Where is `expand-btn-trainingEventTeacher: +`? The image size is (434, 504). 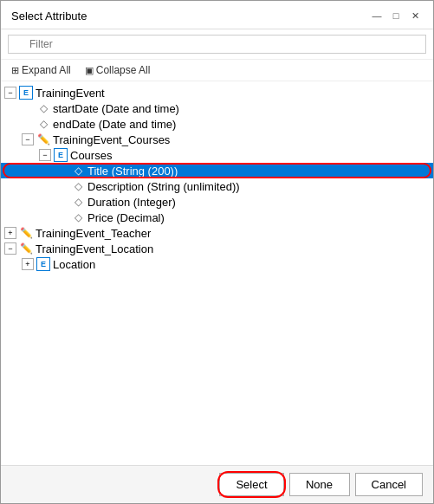 expand-btn-trainingEventTeacher: + is located at coordinates (10, 233).